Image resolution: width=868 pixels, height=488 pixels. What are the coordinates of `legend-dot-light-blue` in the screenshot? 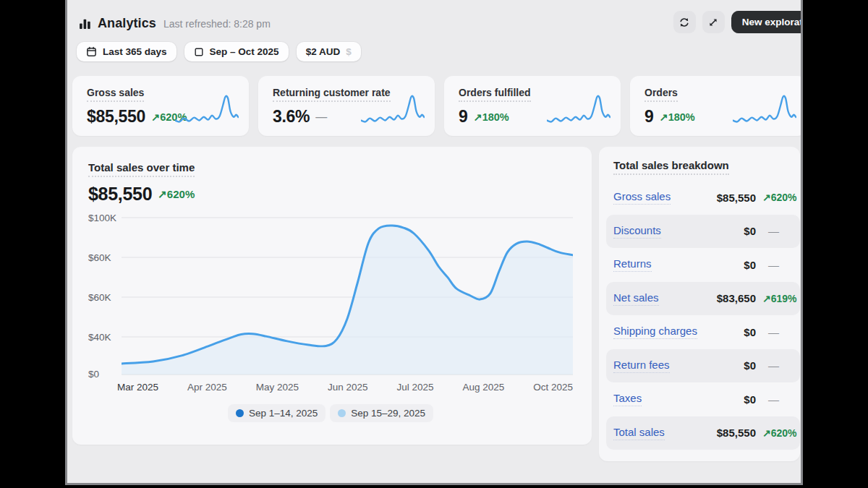 It's located at (341, 414).